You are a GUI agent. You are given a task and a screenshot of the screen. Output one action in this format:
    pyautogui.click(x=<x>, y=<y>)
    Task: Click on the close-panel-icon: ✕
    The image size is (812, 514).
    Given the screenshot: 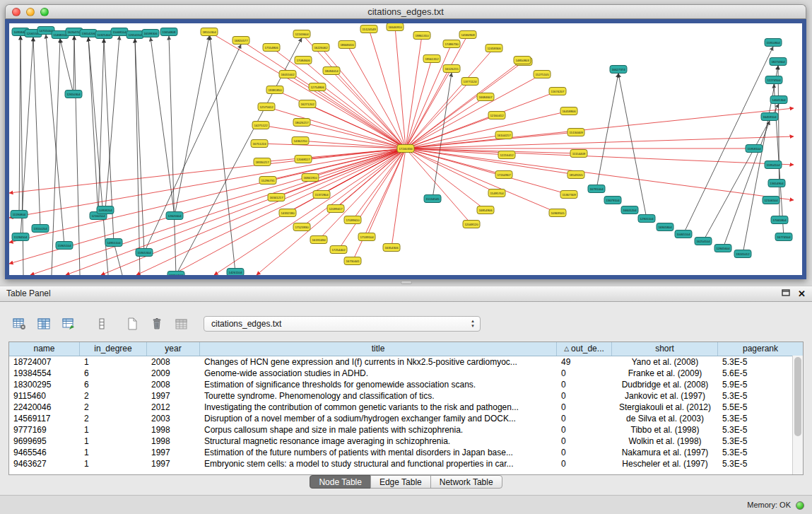 What is the action you would take?
    pyautogui.click(x=801, y=294)
    